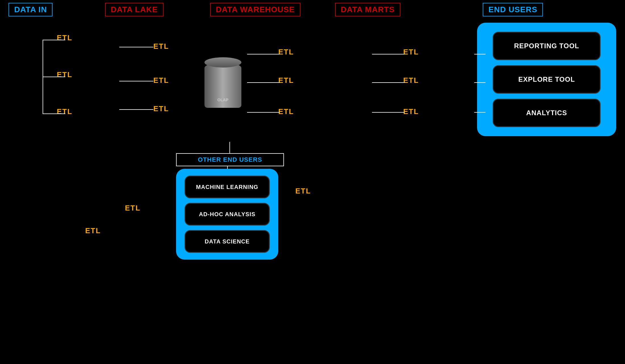 This screenshot has height=364, width=625. Describe the element at coordinates (547, 113) in the screenshot. I see `analytics-label: ANALYTICS` at that location.